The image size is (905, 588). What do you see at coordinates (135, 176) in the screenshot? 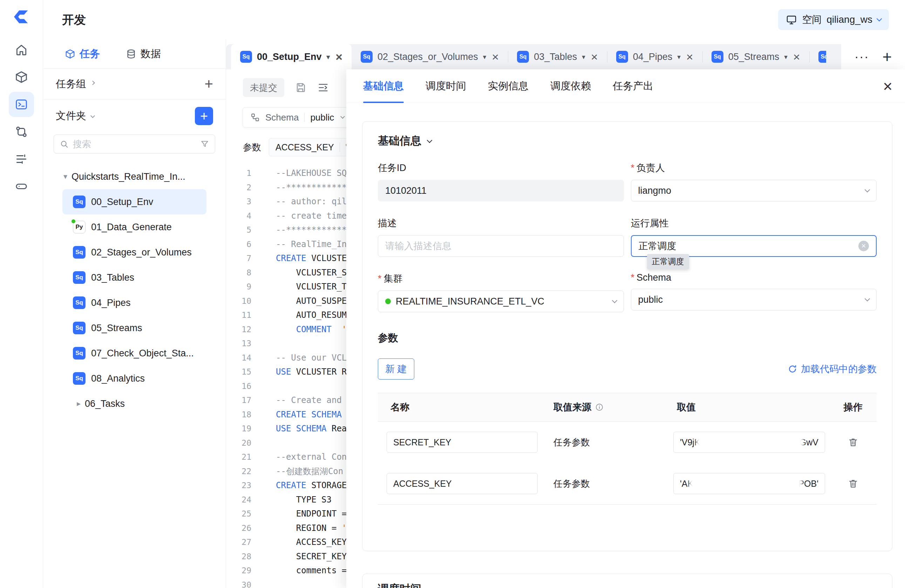
I see `tree-root-item: ▾Quickstarts_RealTime_In...` at bounding box center [135, 176].